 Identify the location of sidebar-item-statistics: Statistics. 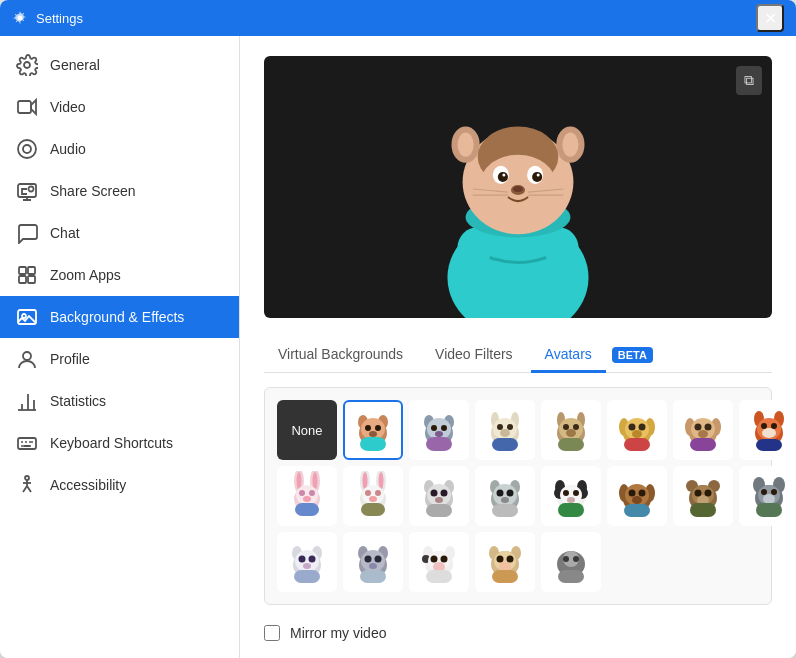
(120, 401).